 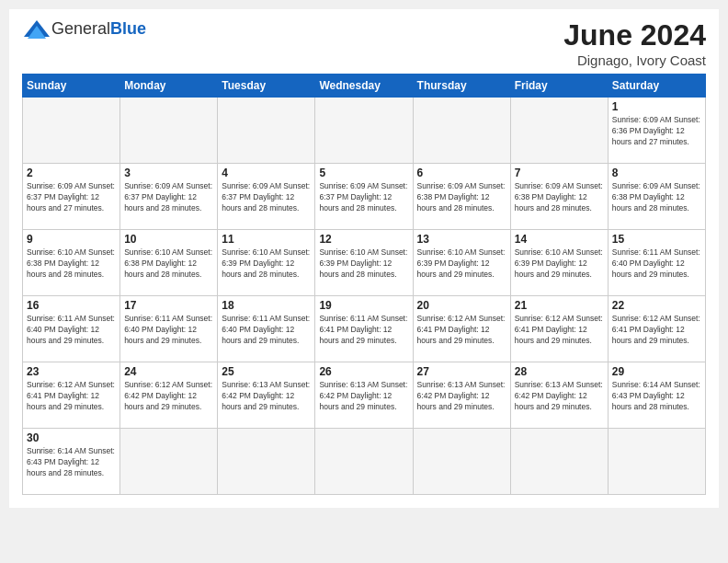 What do you see at coordinates (72, 305) in the screenshot?
I see `day-number: 16` at bounding box center [72, 305].